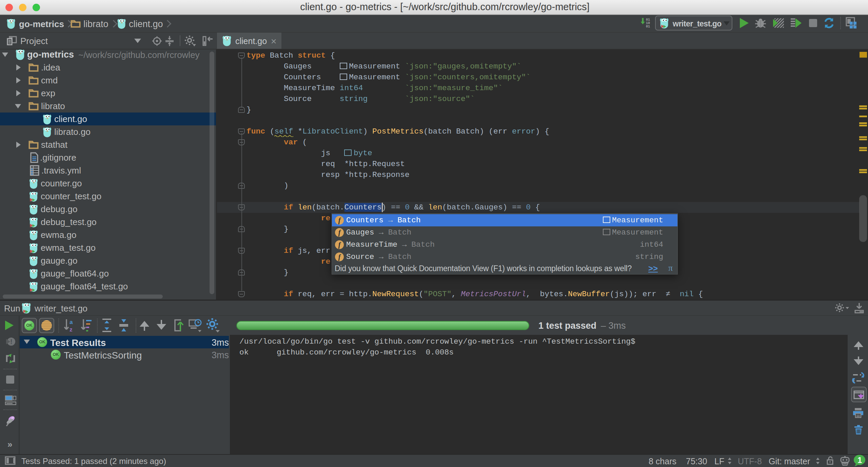 The image size is (868, 467). I want to click on svg-text: z, so click(71, 329).